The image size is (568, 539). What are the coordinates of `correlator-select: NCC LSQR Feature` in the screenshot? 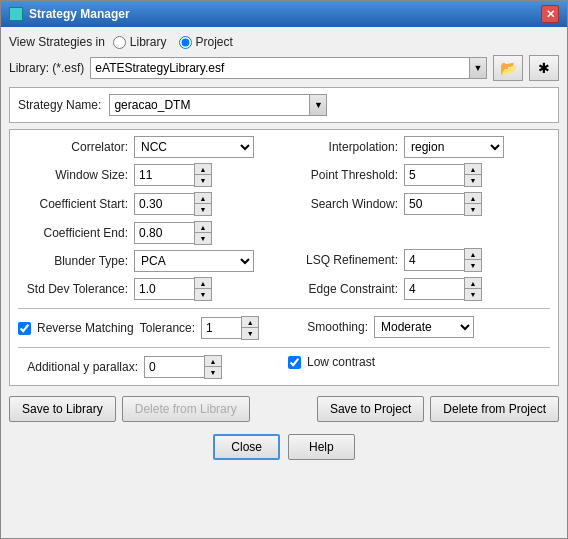 It's located at (194, 147).